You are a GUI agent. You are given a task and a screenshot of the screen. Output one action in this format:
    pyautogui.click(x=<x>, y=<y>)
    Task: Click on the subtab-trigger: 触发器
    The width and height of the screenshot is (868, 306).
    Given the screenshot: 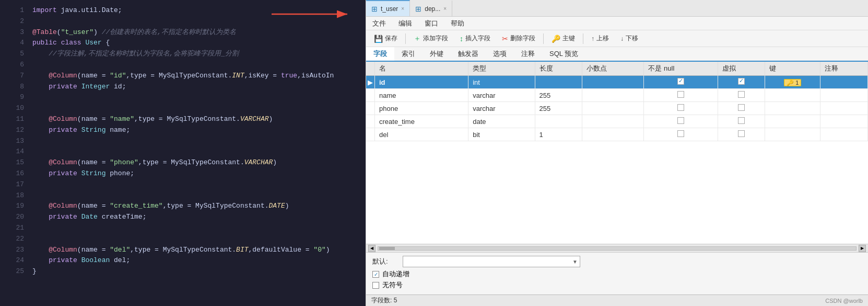 What is the action you would take?
    pyautogui.click(x=468, y=54)
    